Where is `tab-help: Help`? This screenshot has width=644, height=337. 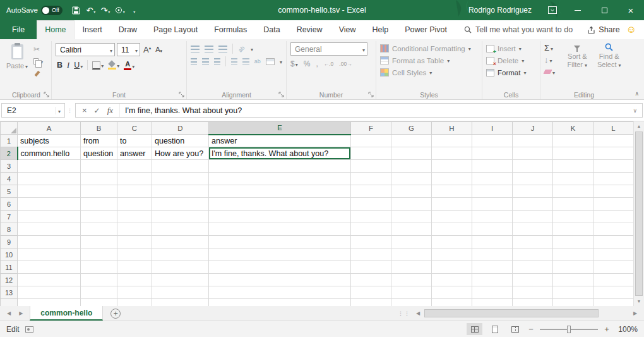
tab-help: Help is located at coordinates (381, 30).